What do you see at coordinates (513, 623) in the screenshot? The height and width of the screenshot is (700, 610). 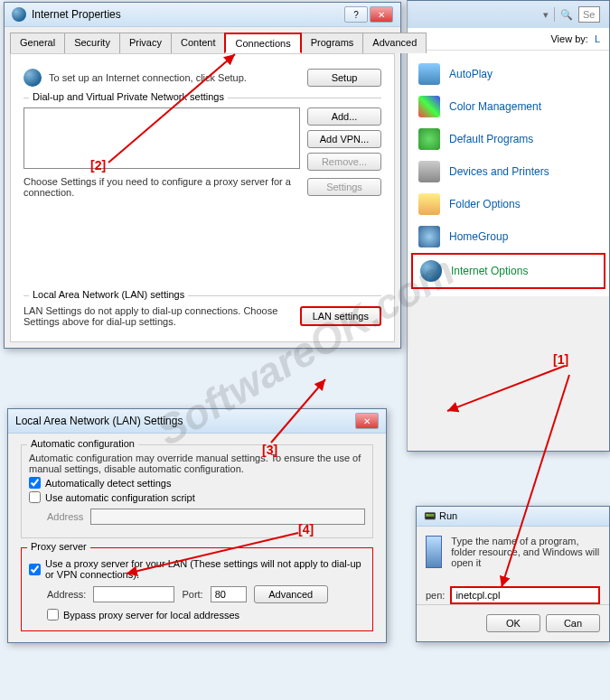 I see `ok-button: OK` at bounding box center [513, 623].